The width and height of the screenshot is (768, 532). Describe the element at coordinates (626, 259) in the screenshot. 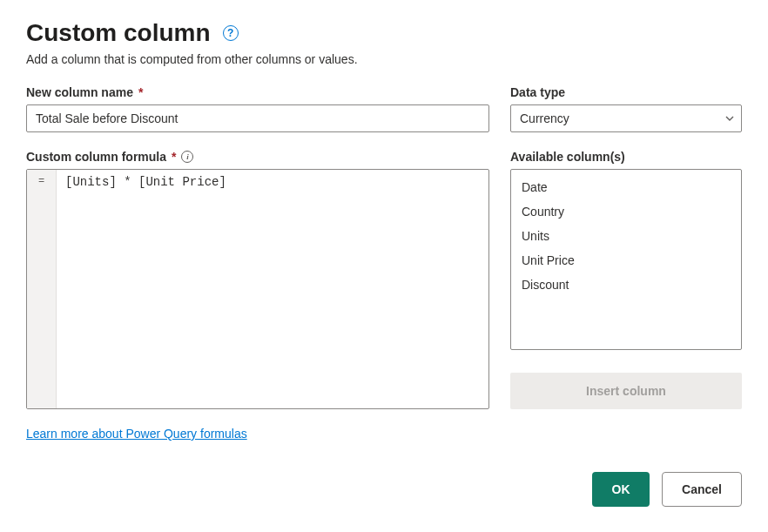

I see `available-columns-list: Date Country Units Unit Price Discount` at that location.